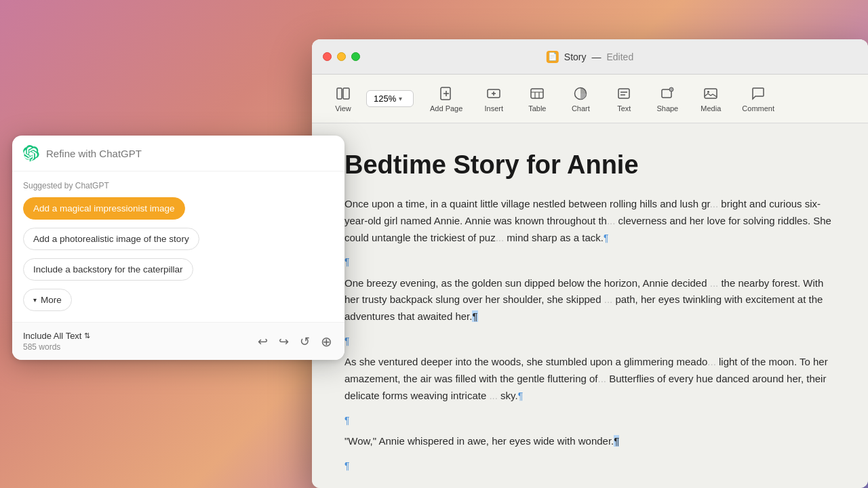  What do you see at coordinates (190, 153) in the screenshot?
I see `chatgpt-search-input` at bounding box center [190, 153].